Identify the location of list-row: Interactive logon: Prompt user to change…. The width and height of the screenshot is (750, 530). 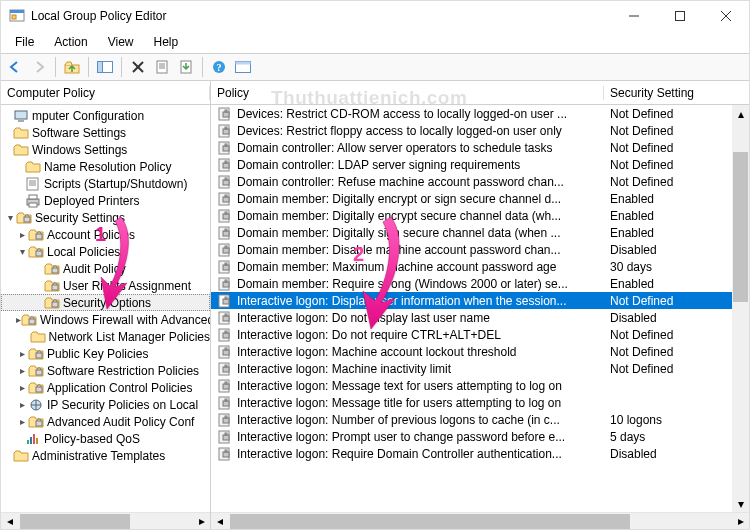
(480, 436).